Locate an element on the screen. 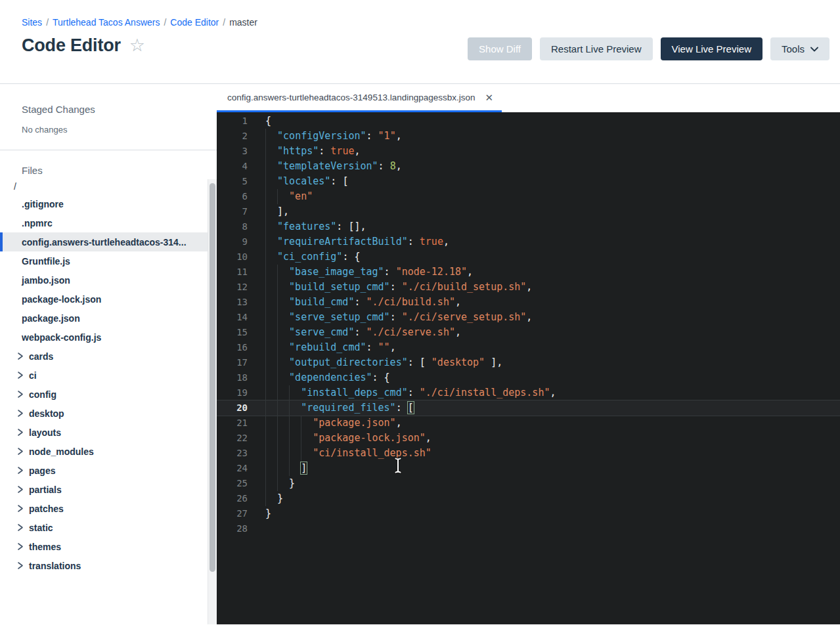 This screenshot has height=625, width=840. file-item-jambo-json: jambo.json is located at coordinates (108, 280).